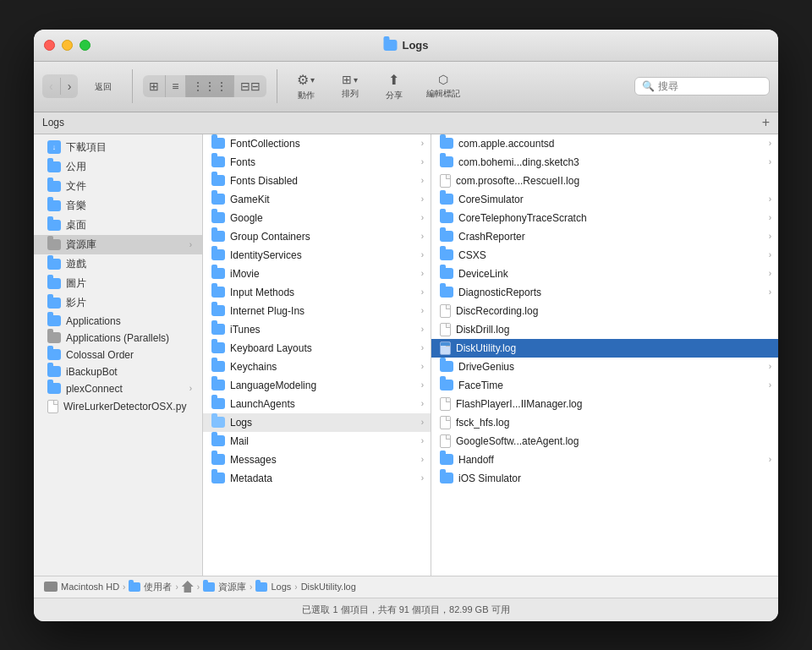 The image size is (812, 650). I want to click on list-item: LanguageModeling ›, so click(316, 385).